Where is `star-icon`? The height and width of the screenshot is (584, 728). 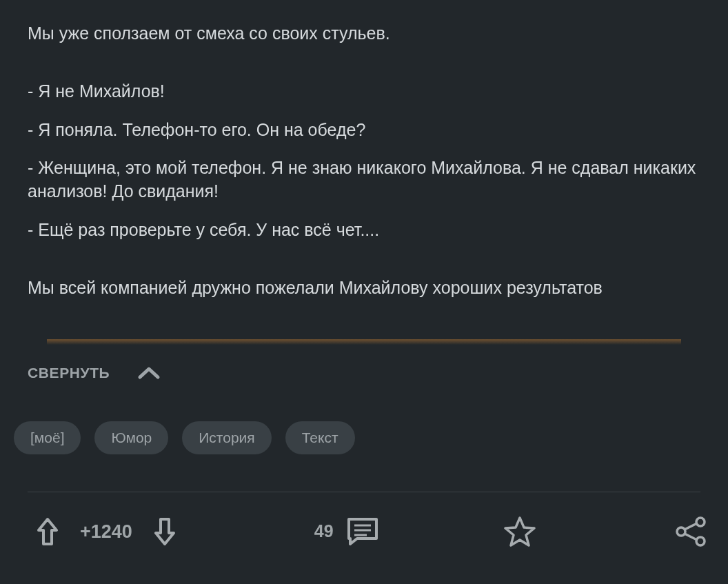
star-icon is located at coordinates (520, 532).